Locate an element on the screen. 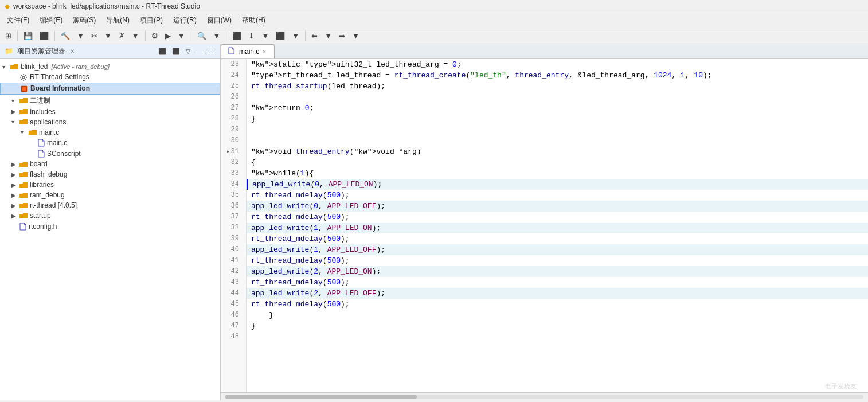  tree-item-sconscript: SConscript is located at coordinates (110, 154).